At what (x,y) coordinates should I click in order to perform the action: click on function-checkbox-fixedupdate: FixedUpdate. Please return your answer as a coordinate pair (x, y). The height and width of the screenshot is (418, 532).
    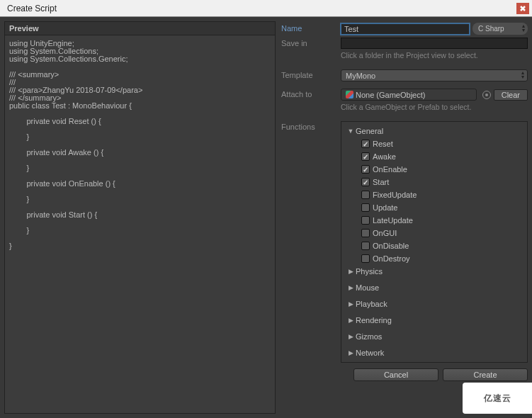
    Looking at the image, I should click on (441, 195).